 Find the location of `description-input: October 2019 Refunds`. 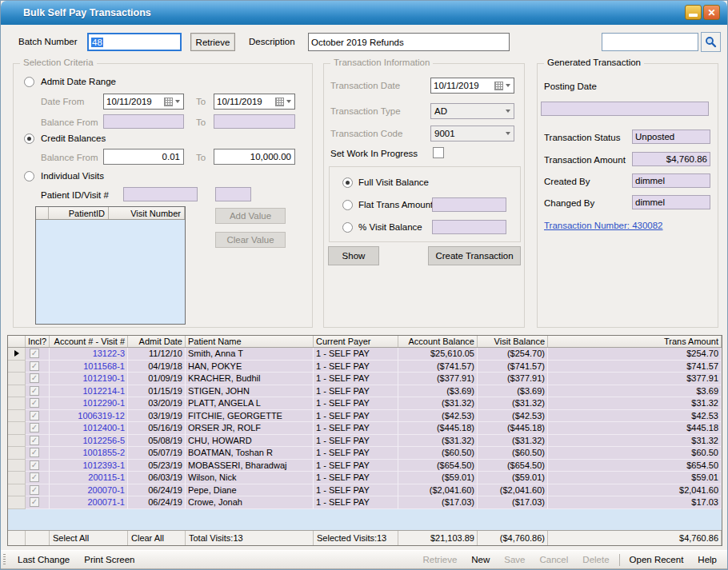

description-input: October 2019 Refunds is located at coordinates (409, 42).